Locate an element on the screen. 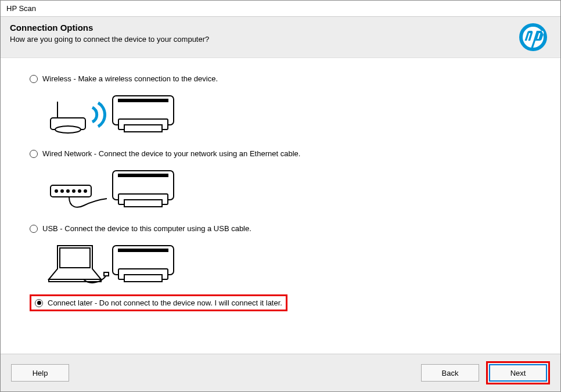 The height and width of the screenshot is (392, 561). option-wired-label: Wired Network - Connect the device to yo… is located at coordinates (171, 153).